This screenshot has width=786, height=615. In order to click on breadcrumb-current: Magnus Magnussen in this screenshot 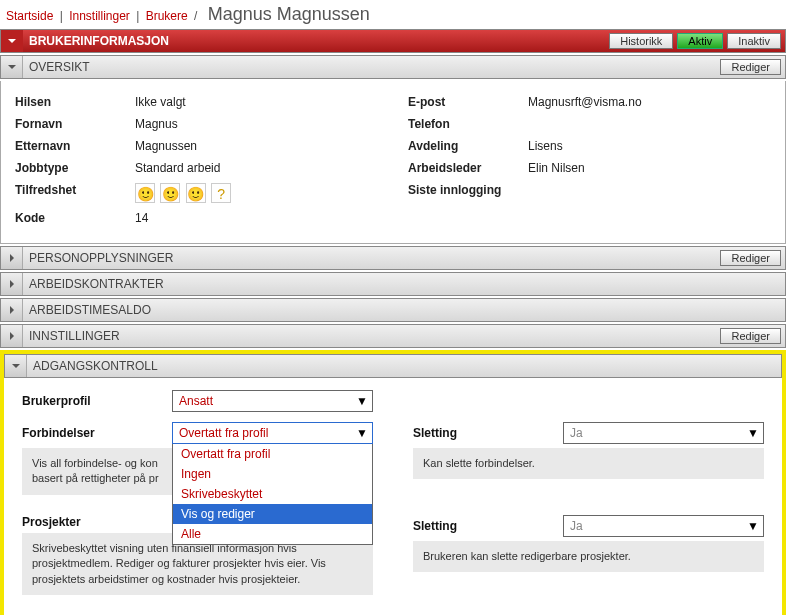, I will do `click(289, 14)`.